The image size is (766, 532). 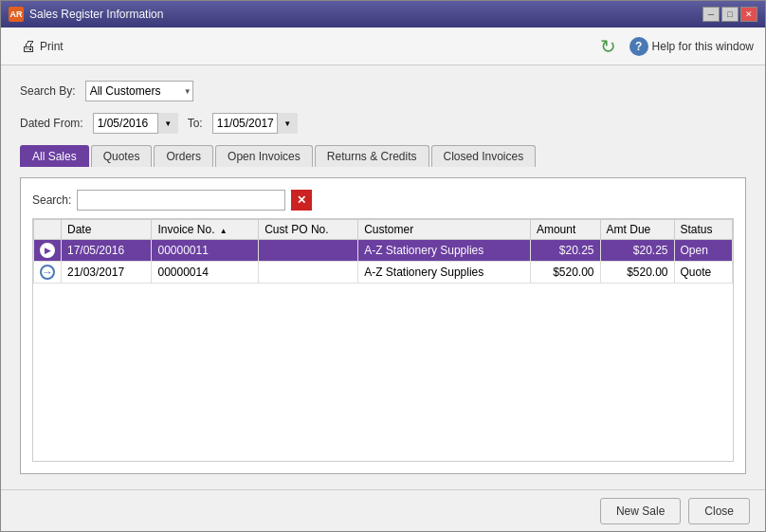 I want to click on dated-from-wrapper: ▼, so click(x=136, y=123).